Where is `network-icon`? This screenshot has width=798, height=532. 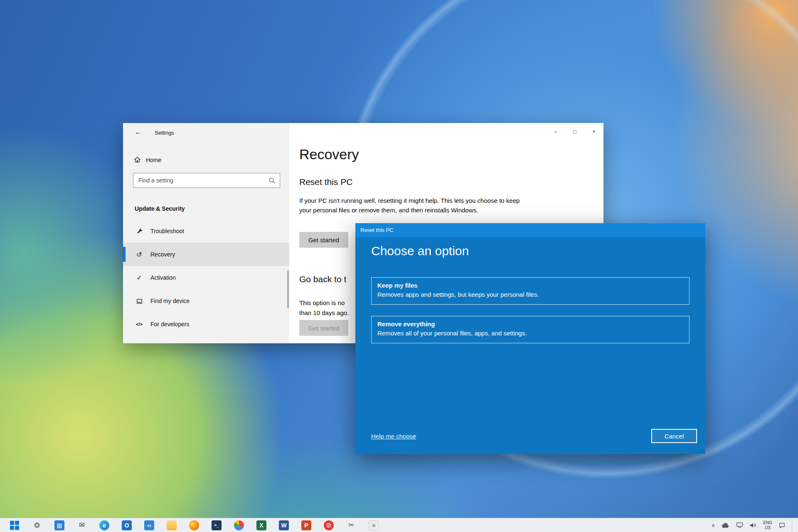
network-icon is located at coordinates (740, 525).